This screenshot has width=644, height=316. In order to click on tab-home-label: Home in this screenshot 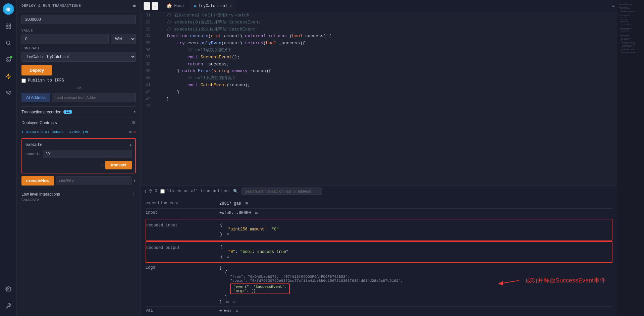, I will do `click(179, 6)`.